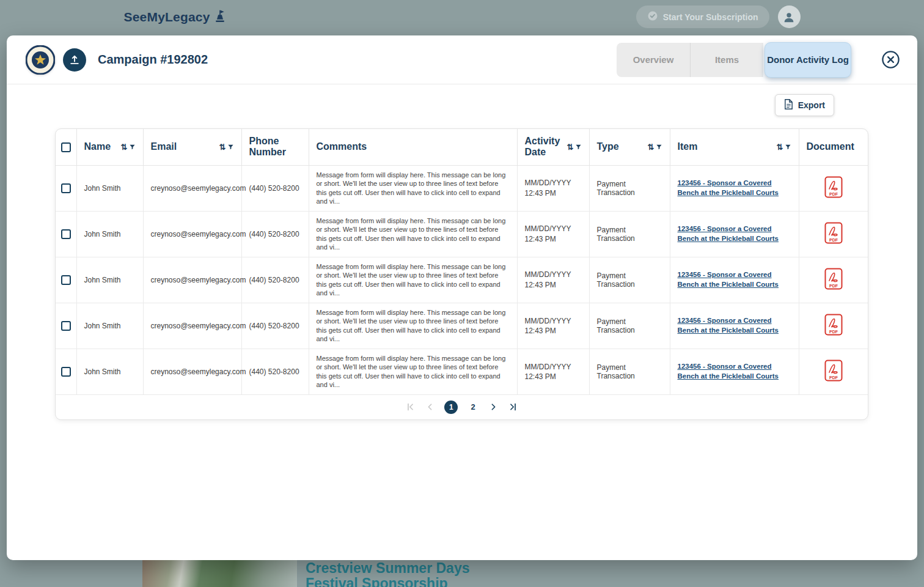 The height and width of the screenshot is (587, 924). I want to click on header-comments: Comments, so click(342, 147).